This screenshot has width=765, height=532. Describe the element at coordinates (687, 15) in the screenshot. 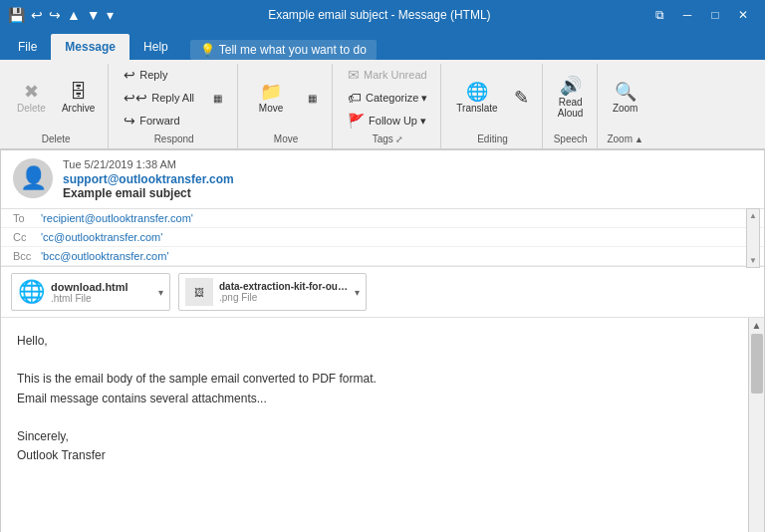

I see `minimize-btn: ─` at that location.